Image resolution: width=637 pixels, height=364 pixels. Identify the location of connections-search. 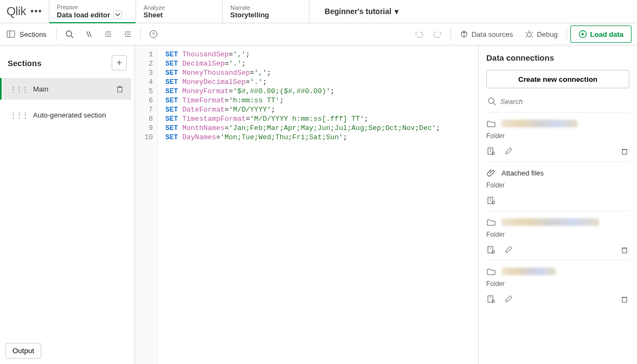
(558, 101).